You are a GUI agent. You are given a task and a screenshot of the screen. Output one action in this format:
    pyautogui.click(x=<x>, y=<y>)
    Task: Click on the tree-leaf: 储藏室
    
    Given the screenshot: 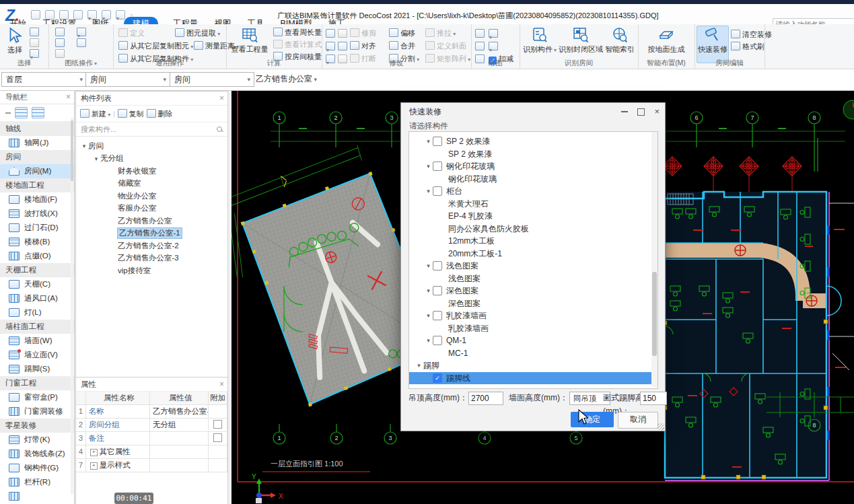 What is the action you would take?
    pyautogui.click(x=152, y=184)
    